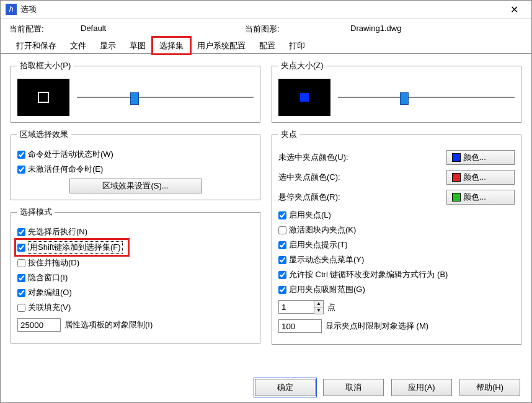 This screenshot has width=532, height=403. What do you see at coordinates (283, 246) in the screenshot?
I see `grips-grip_tips-checkbox` at bounding box center [283, 246].